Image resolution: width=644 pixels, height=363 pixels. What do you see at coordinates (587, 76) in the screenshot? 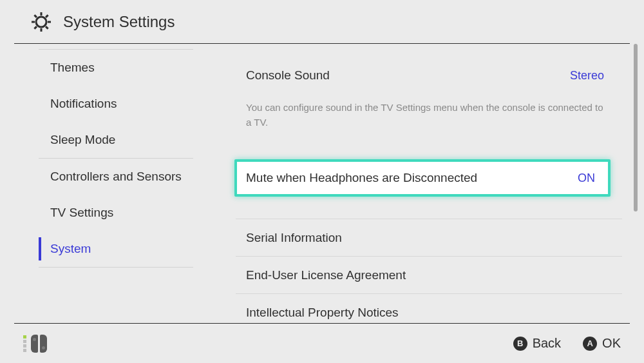
I see `row-value: Stereo` at bounding box center [587, 76].